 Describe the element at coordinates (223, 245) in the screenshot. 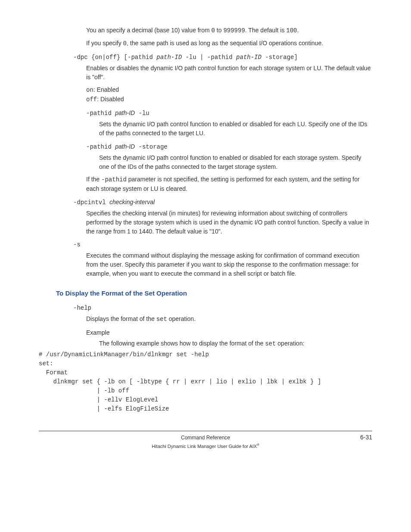

I see `param-s-signature: -s` at that location.